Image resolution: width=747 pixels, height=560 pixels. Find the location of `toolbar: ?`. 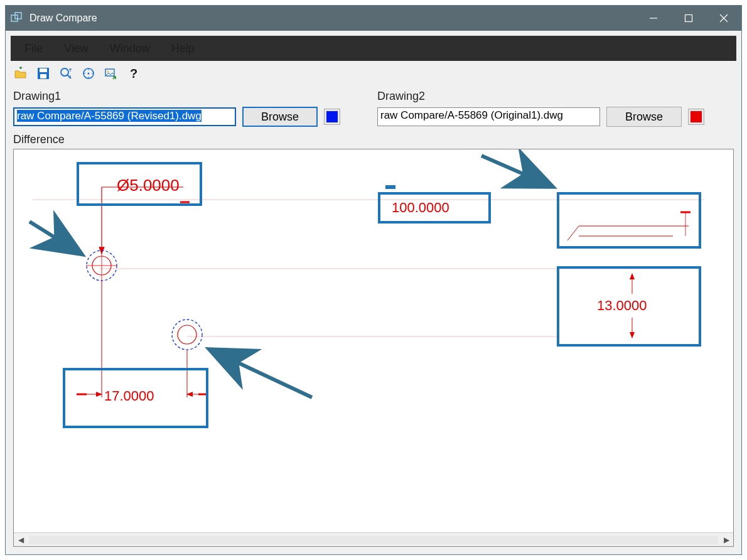

toolbar: ? is located at coordinates (374, 73).